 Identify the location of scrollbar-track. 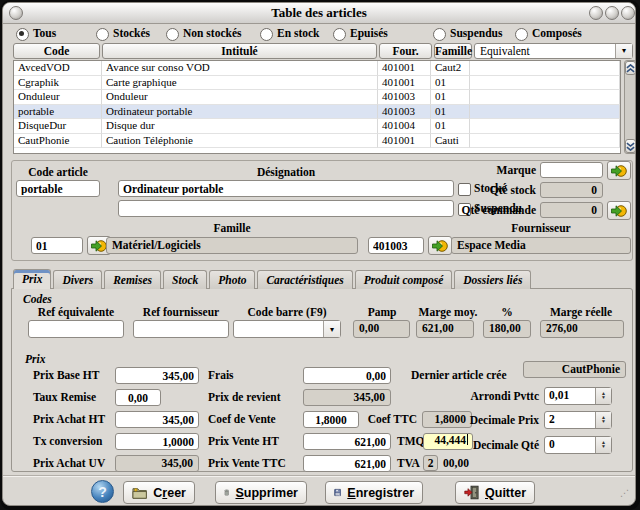
(630, 107).